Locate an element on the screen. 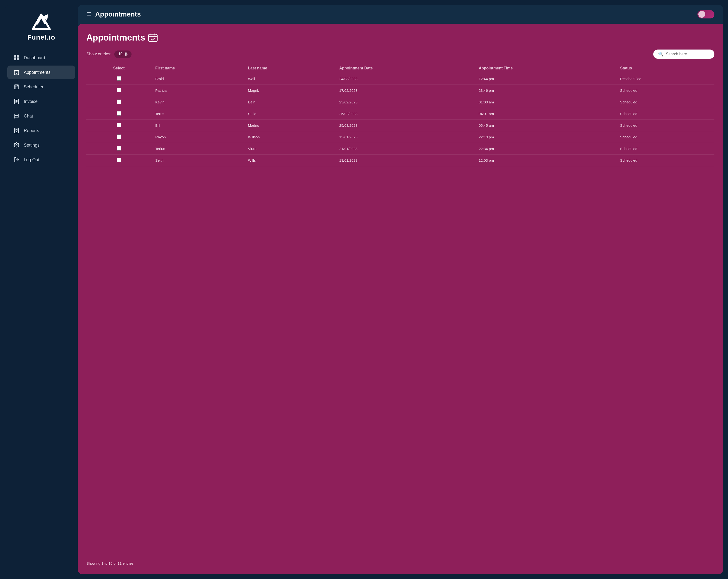 The width and height of the screenshot is (728, 579). appointments-icon is located at coordinates (153, 37).